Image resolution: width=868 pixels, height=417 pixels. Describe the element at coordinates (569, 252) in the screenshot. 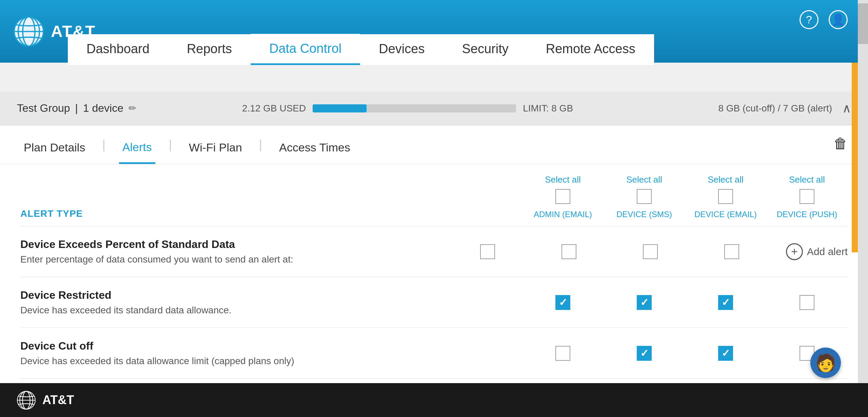

I see `checkbox-ep-device-sms` at that location.